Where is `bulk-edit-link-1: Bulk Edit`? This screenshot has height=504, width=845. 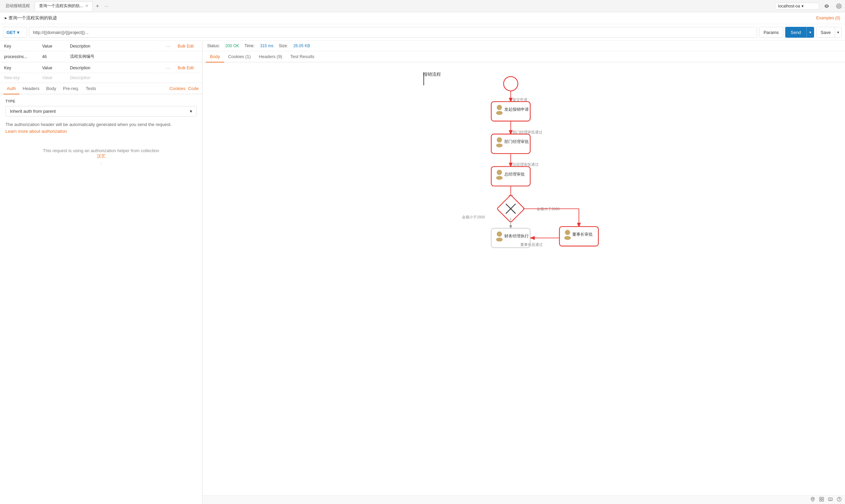
bulk-edit-link-1: Bulk Edit is located at coordinates (185, 46).